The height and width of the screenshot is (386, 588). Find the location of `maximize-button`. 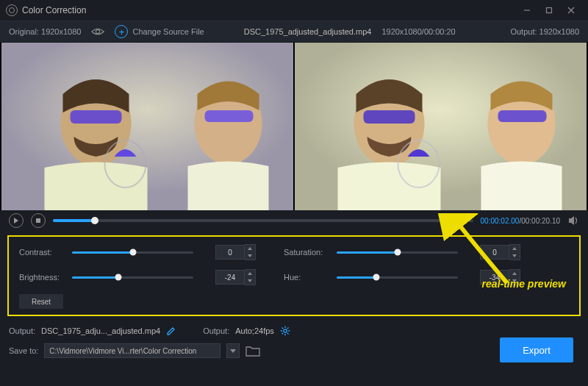

maximize-button is located at coordinates (549, 10).